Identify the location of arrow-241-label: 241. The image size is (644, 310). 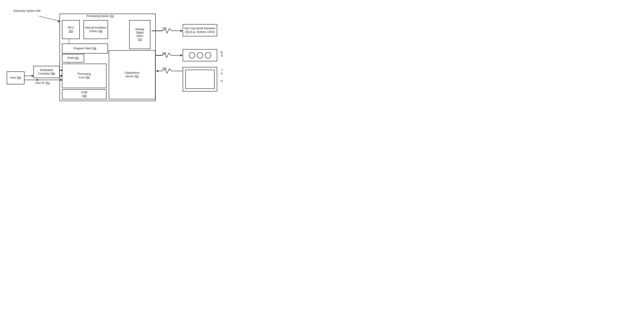
(164, 53).